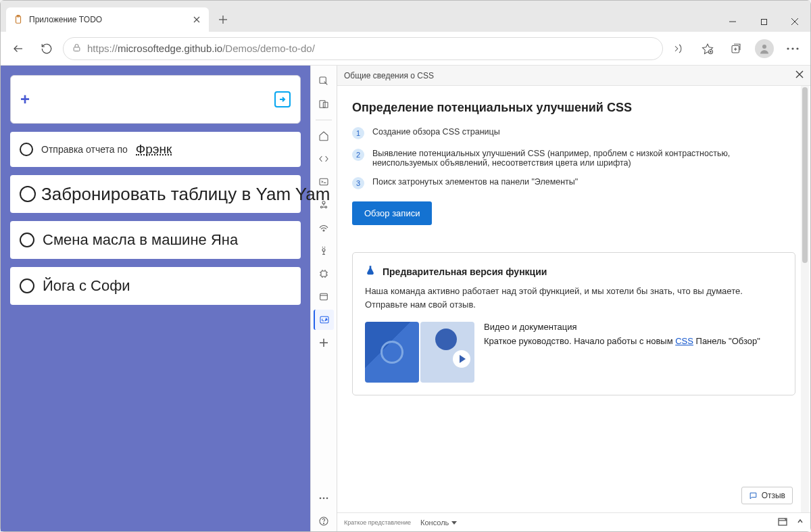 This screenshot has height=532, width=811. I want to click on thumbnail-video, so click(447, 352).